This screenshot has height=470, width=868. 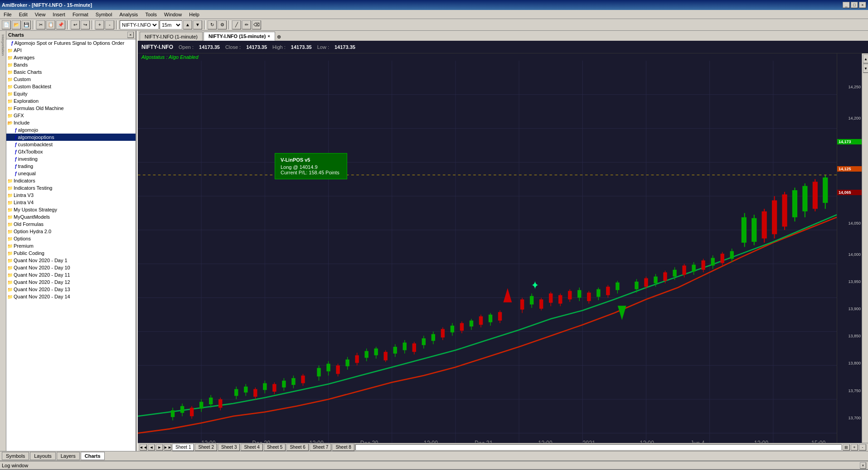 What do you see at coordinates (194, 14) in the screenshot?
I see `menu-item-help: Help` at bounding box center [194, 14].